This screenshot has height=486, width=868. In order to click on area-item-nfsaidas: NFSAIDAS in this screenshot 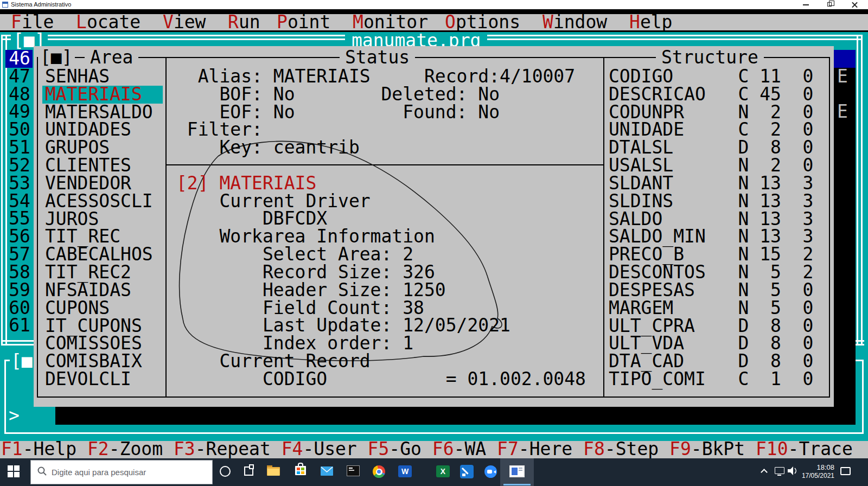, I will do `click(103, 291)`.